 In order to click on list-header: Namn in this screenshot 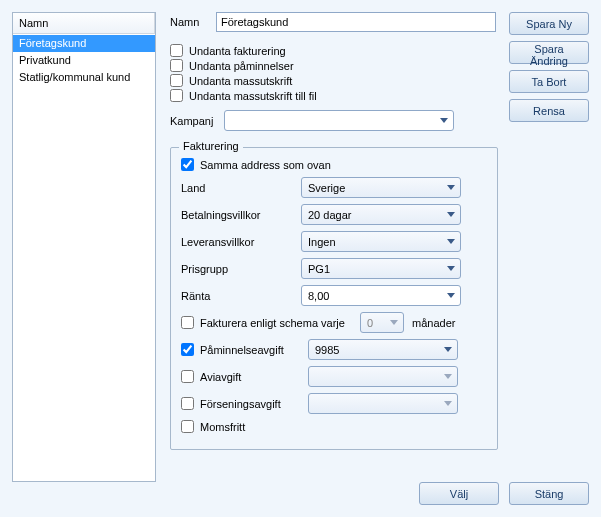, I will do `click(84, 24)`.